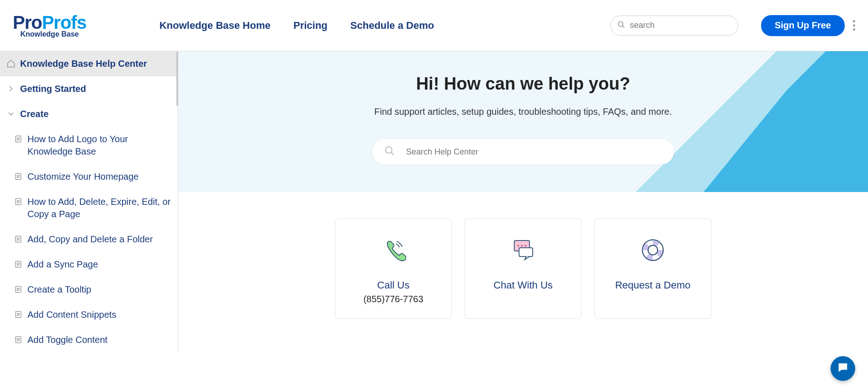  I want to click on logo: ProProfs Knowledge Base, so click(49, 26).